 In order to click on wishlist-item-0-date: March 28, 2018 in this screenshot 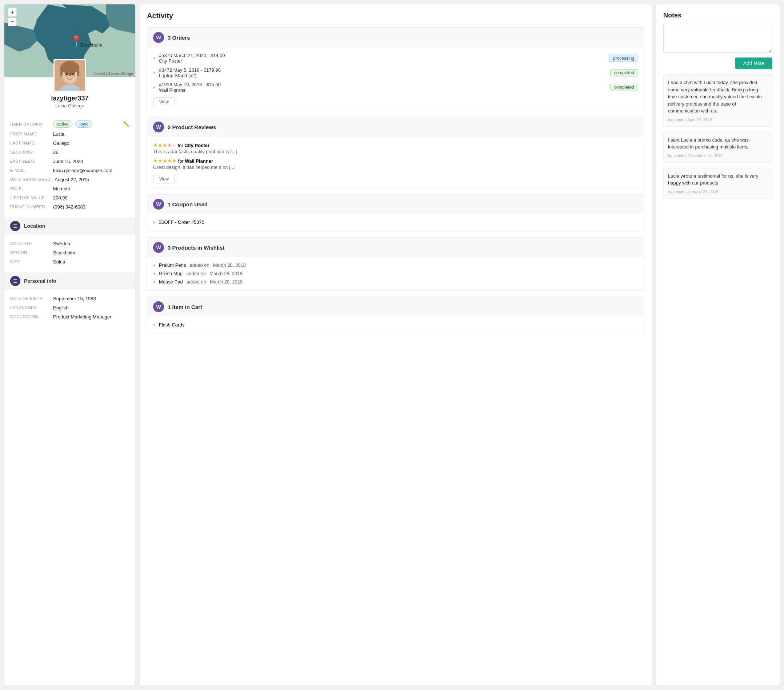, I will do `click(229, 265)`.